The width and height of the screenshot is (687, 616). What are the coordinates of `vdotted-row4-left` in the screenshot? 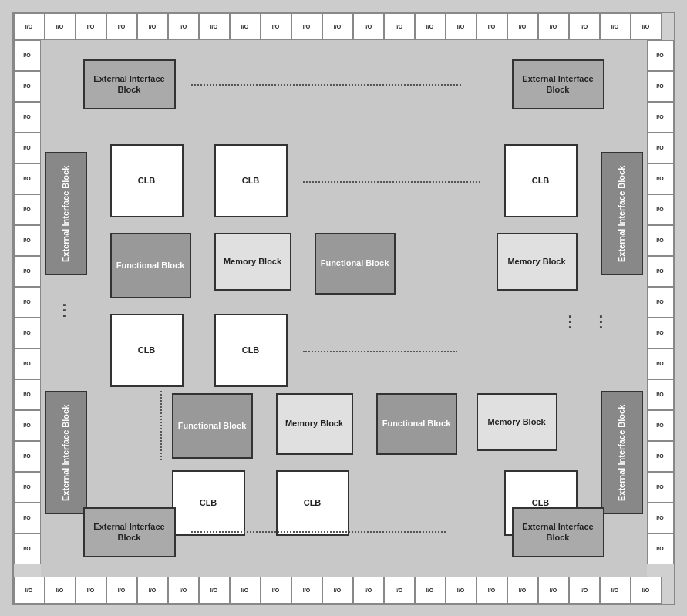 It's located at (161, 426).